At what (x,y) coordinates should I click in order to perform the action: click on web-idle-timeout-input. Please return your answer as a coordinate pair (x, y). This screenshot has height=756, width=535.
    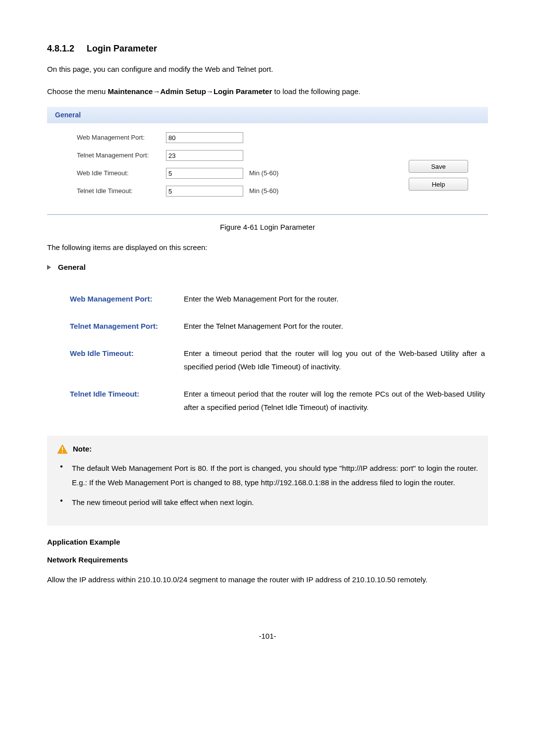
    Looking at the image, I should click on (205, 173).